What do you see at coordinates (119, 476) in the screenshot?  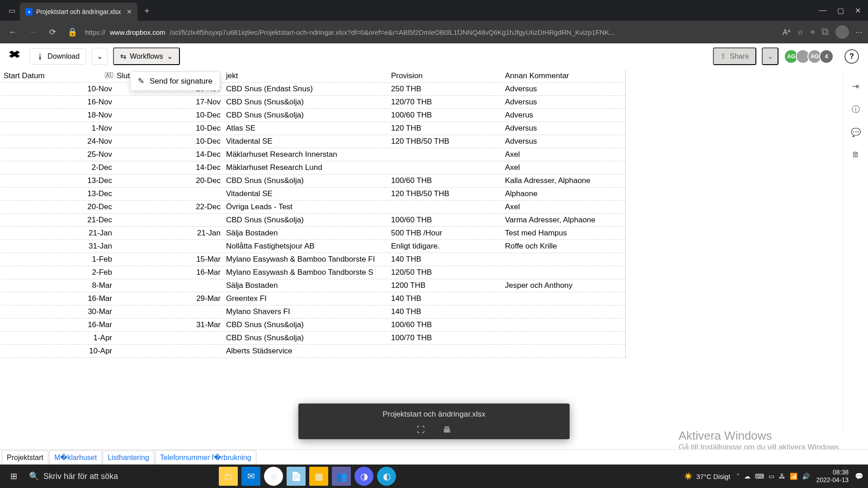 I see `taskbar-search: 🔍 Skriv här för att söka` at bounding box center [119, 476].